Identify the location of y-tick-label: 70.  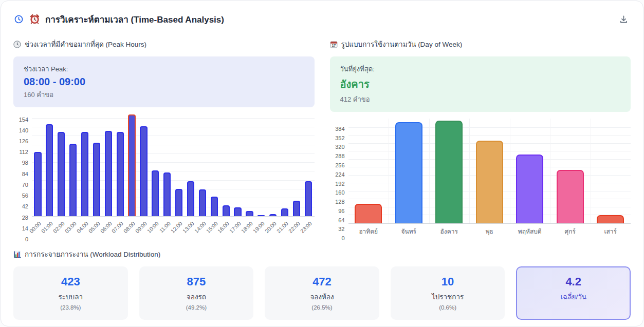
(25, 185).